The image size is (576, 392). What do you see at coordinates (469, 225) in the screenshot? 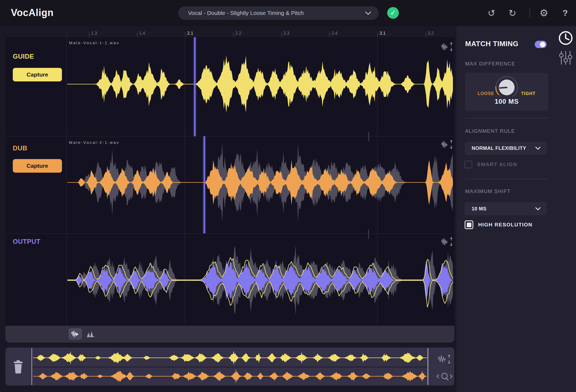
I see `checkbox-checked-mark` at bounding box center [469, 225].